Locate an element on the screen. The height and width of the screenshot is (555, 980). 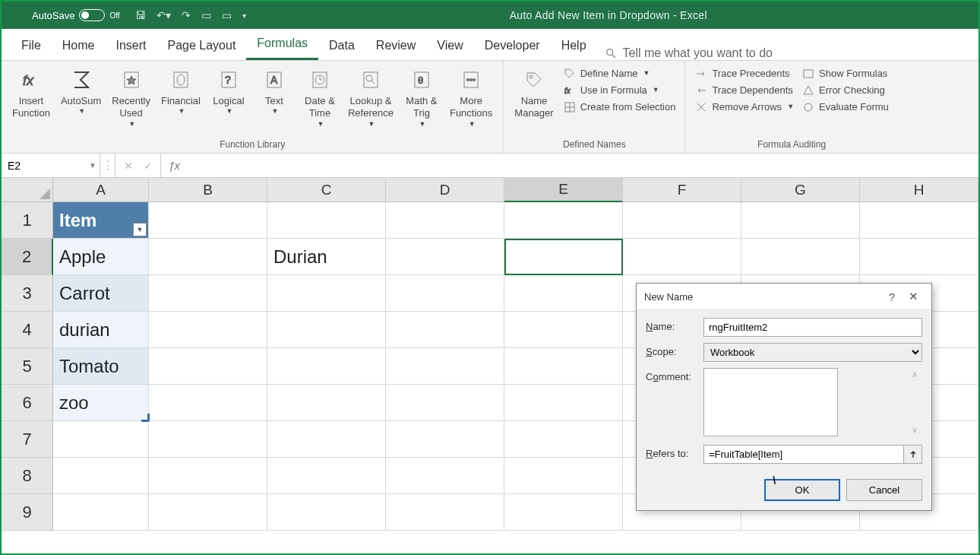
row-header-7: 7 is located at coordinates (27, 439).